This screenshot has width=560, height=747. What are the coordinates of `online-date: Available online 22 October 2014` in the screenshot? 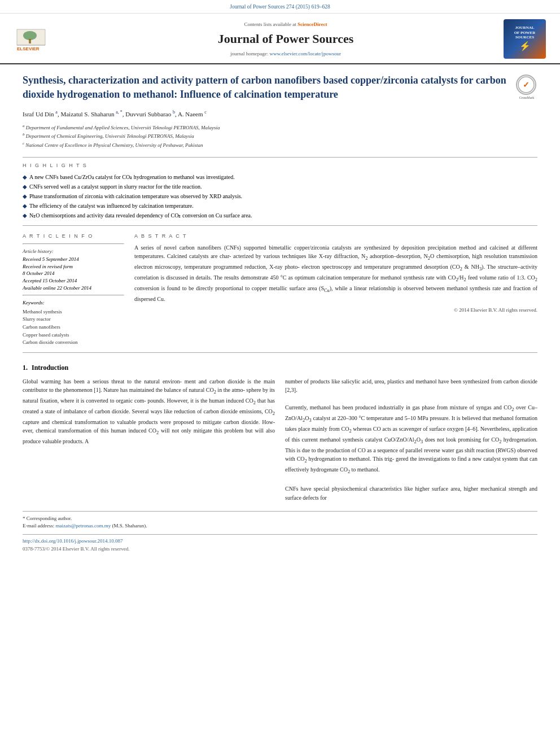 It's located at (57, 288).